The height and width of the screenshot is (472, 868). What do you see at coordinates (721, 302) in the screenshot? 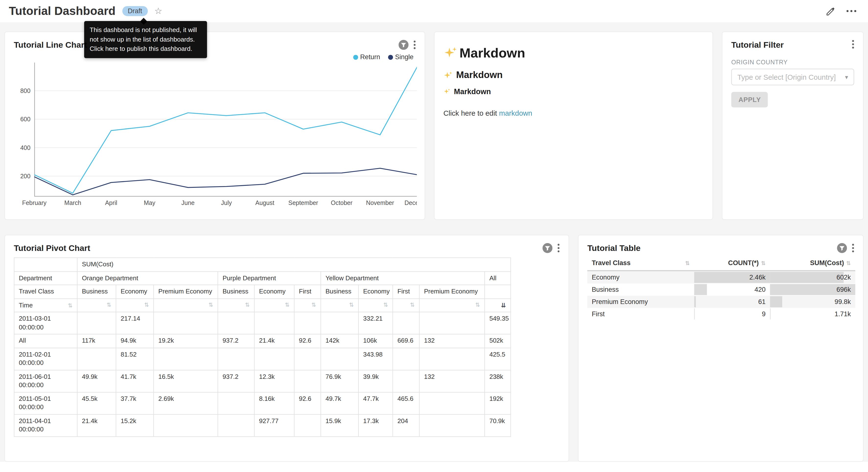
I see `table-row: Premium Economy6199.8k` at bounding box center [721, 302].